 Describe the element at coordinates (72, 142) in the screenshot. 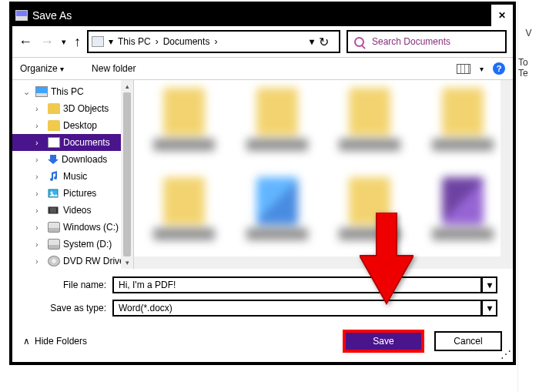

I see `tree-item-documents: ›Documents` at that location.